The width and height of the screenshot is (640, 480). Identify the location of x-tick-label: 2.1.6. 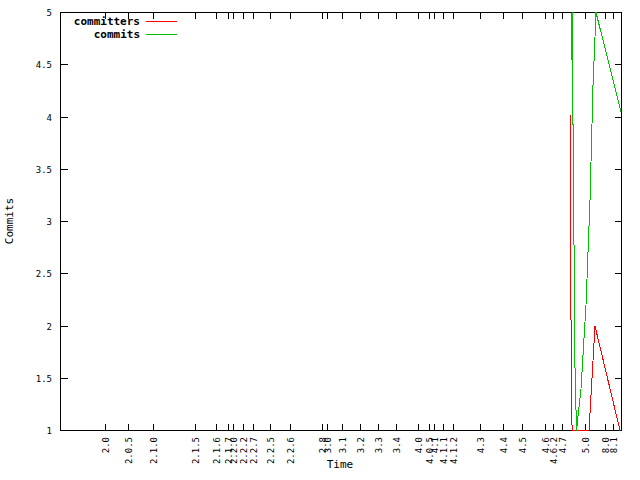
(217, 450).